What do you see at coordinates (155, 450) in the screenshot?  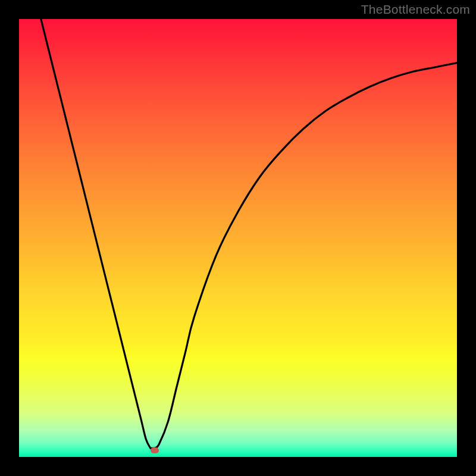 I see `optimal-point-marker` at bounding box center [155, 450].